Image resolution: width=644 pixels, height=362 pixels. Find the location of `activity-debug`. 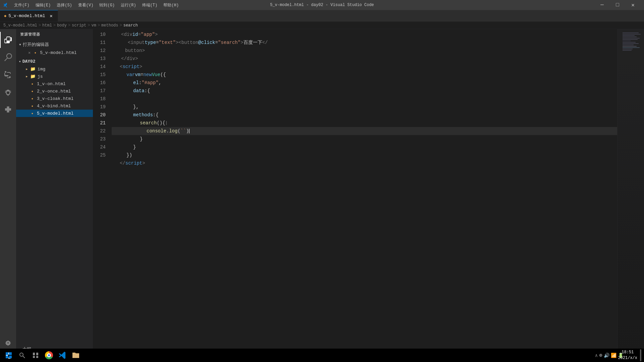

activity-debug is located at coordinates (8, 92).